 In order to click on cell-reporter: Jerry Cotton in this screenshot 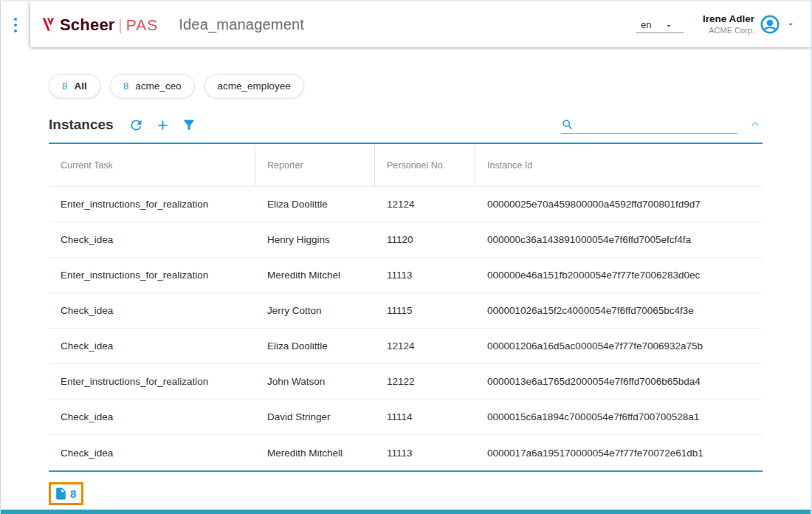, I will do `click(315, 310)`.